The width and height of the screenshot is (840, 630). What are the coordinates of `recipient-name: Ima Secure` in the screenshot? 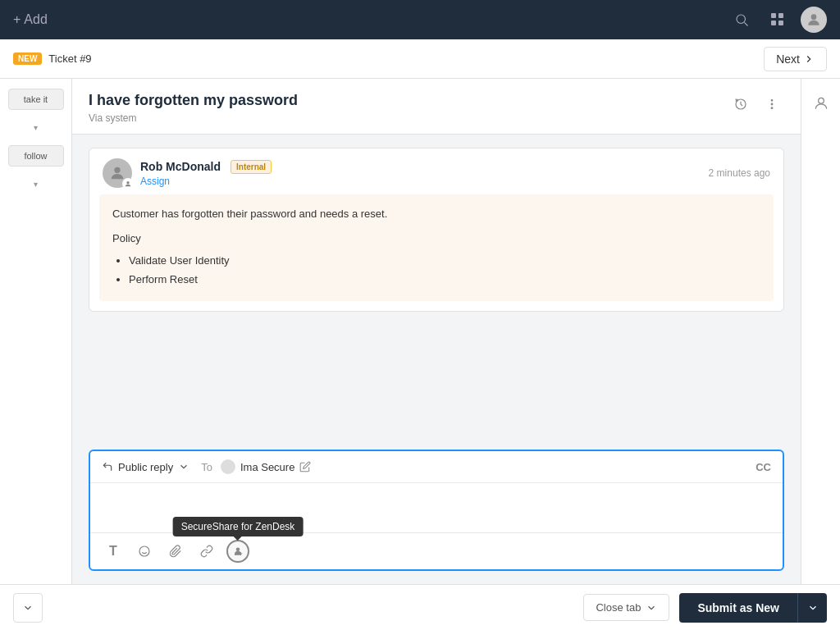 It's located at (267, 468).